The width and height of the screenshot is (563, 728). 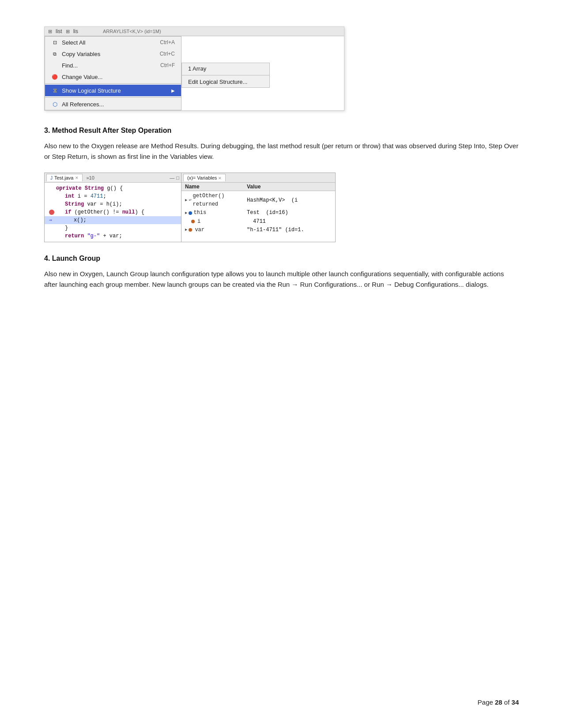 What do you see at coordinates (282, 144) in the screenshot?
I see `section-3: 3. Method Result After Step Operation Al…` at bounding box center [282, 144].